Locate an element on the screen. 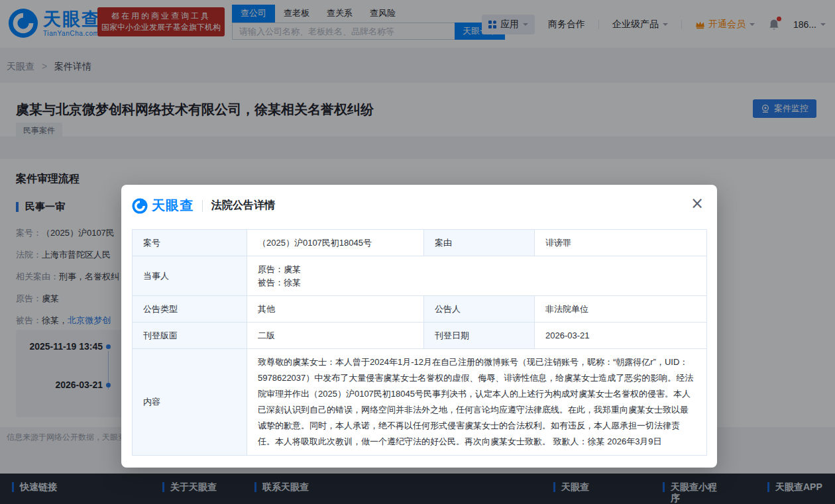 This screenshot has height=504, width=835. cell-parties-label: 当事人 is located at coordinates (190, 276).